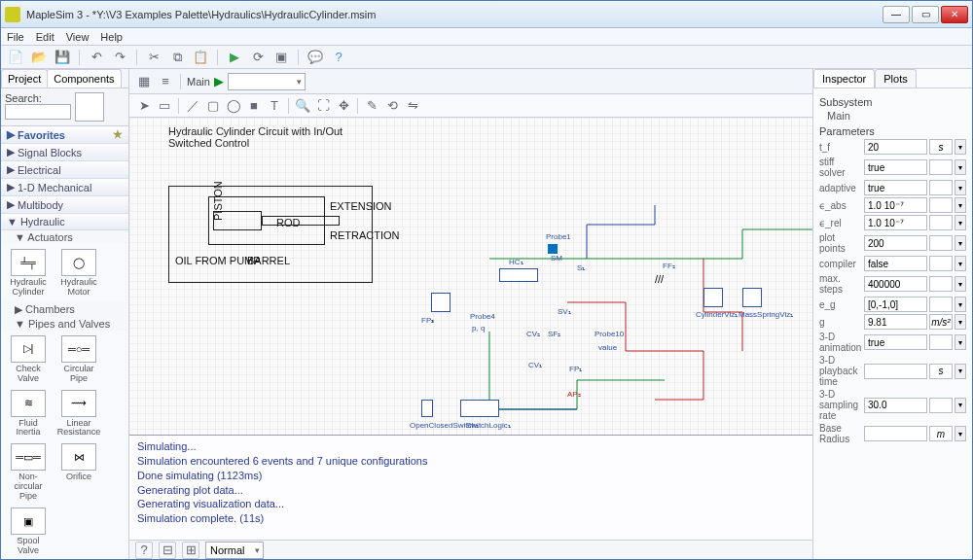 The image size is (973, 560). I want to click on rect-icon: ▢, so click(213, 106).